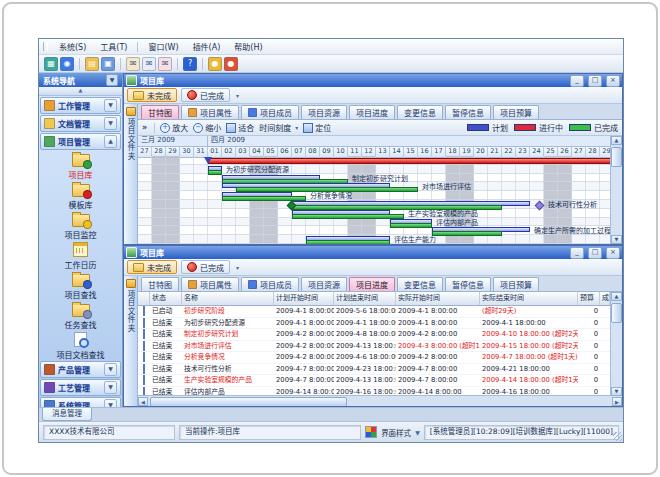 The height and width of the screenshot is (477, 660). What do you see at coordinates (231, 64) in the screenshot?
I see `exit-icon: ●` at bounding box center [231, 64].